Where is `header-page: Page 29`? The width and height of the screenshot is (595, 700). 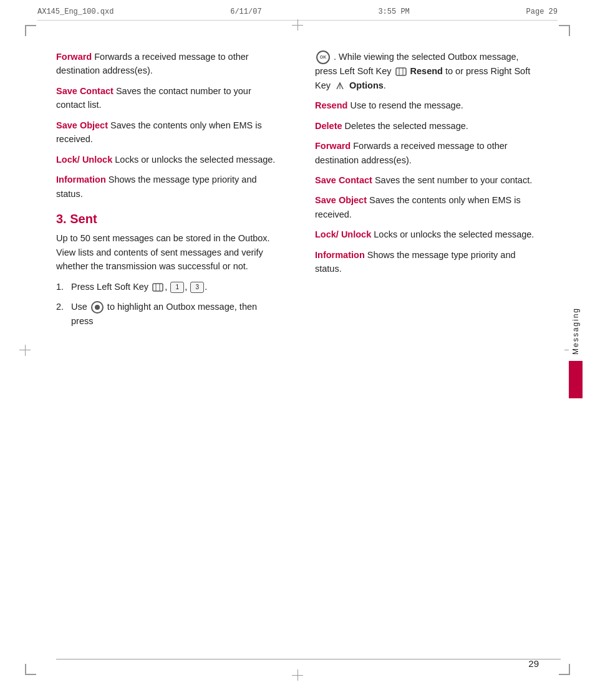 header-page: Page 29 is located at coordinates (542, 12).